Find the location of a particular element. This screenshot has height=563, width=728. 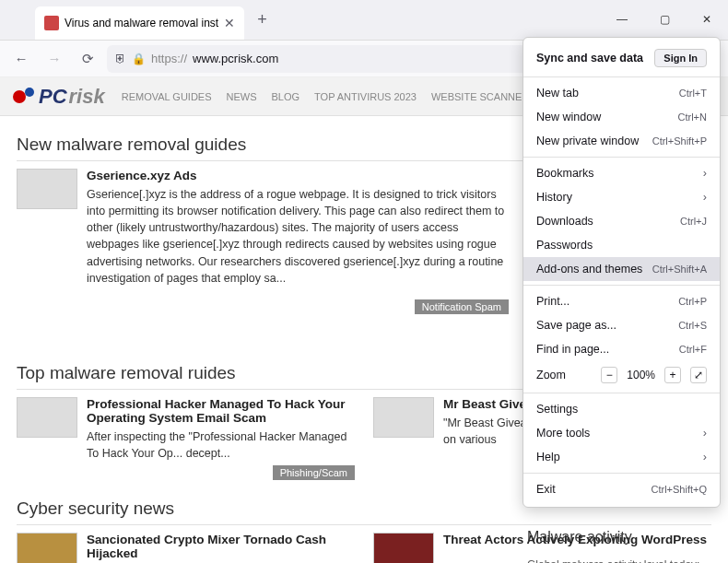

lock-icon: 🔒 is located at coordinates (138, 59).